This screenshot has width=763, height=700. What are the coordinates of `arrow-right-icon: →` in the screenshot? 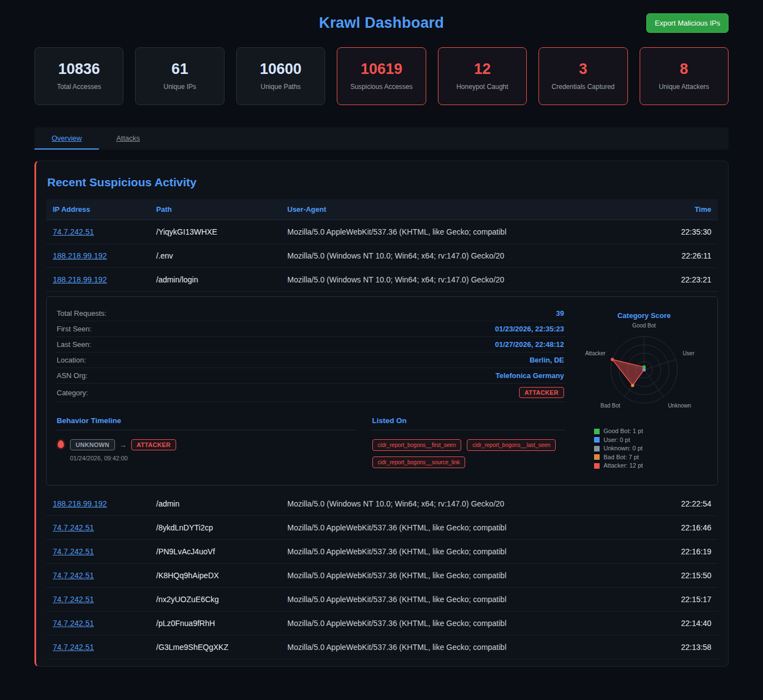 It's located at (123, 445).